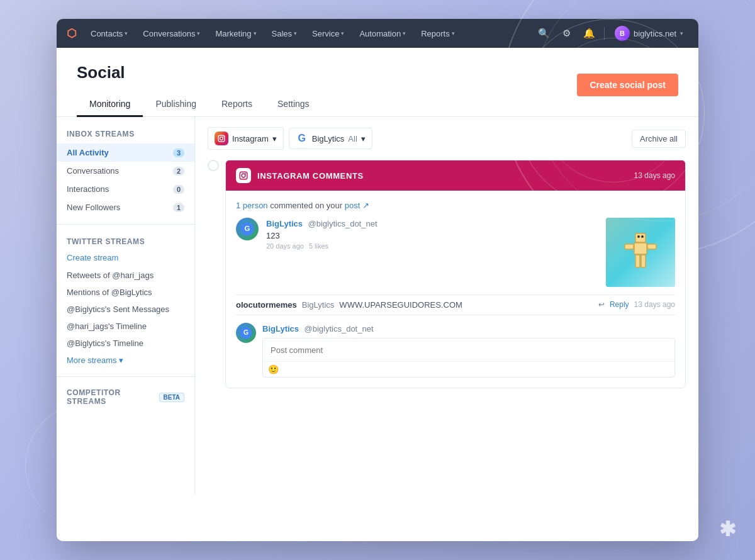 The width and height of the screenshot is (755, 560). I want to click on instagram-header-icon, so click(243, 176).